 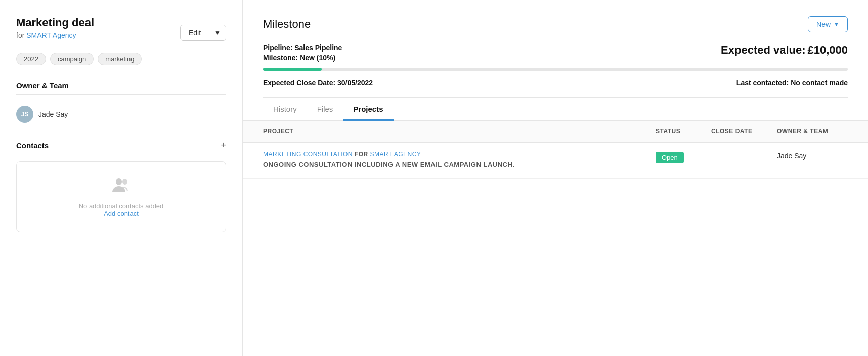 What do you see at coordinates (292, 69) in the screenshot?
I see `progress-bar-fill` at bounding box center [292, 69].